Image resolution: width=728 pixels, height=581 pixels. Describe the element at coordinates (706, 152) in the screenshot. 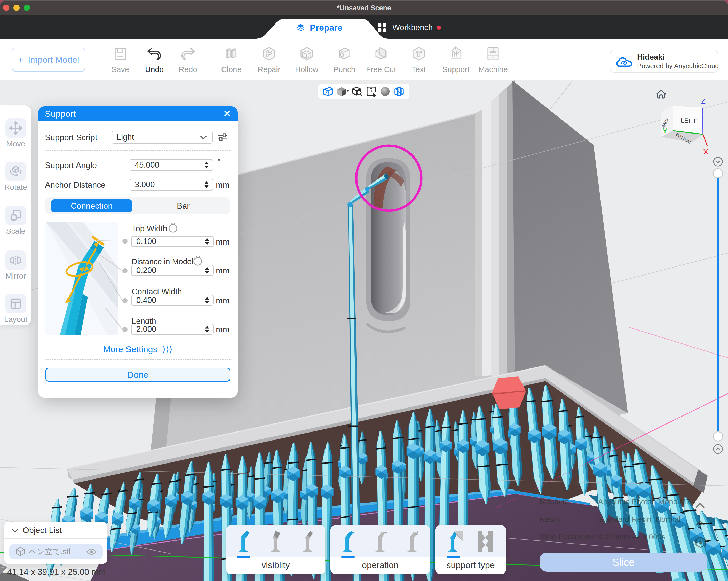

I see `svg-text: X` at that location.